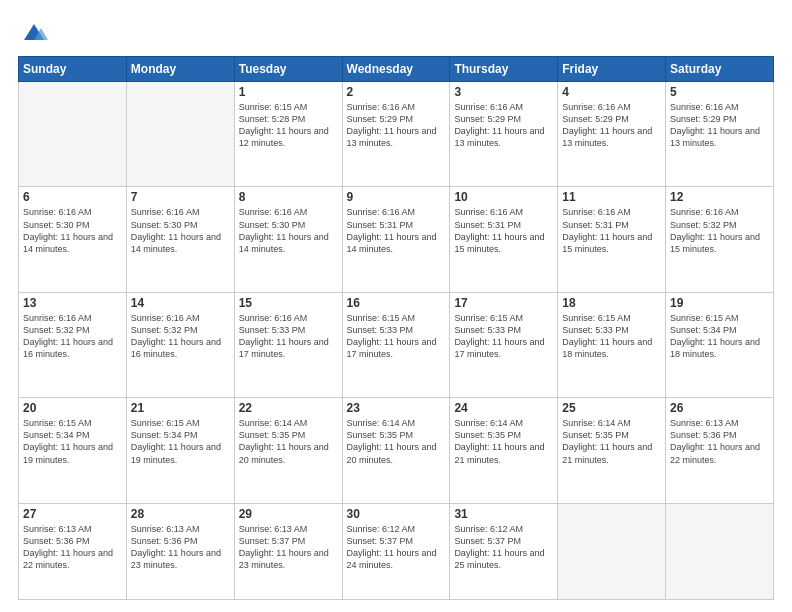 The image size is (792, 612). What do you see at coordinates (396, 514) in the screenshot?
I see `day-number: 30` at bounding box center [396, 514].